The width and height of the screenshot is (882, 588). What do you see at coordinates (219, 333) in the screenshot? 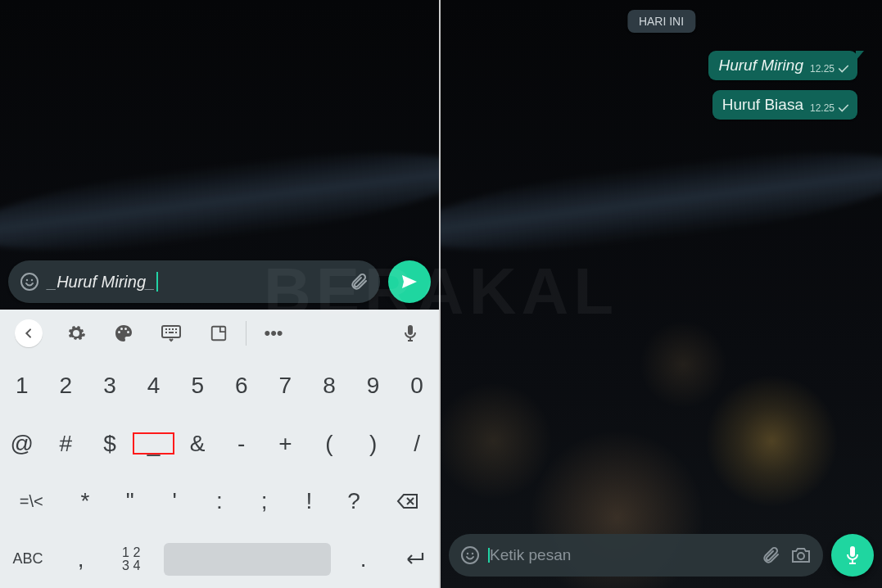
I see `keyboard-toolbar: •••` at bounding box center [219, 333].